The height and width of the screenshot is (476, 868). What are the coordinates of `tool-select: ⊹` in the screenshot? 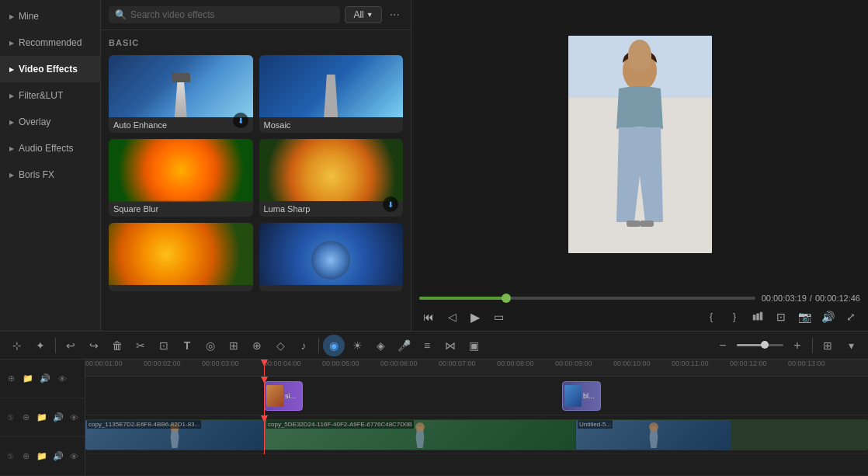 It's located at (17, 346).